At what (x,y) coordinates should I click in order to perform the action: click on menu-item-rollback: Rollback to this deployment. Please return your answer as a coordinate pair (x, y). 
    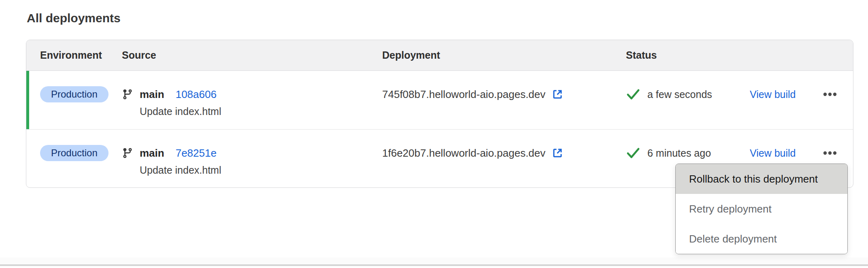
    Looking at the image, I should click on (762, 179).